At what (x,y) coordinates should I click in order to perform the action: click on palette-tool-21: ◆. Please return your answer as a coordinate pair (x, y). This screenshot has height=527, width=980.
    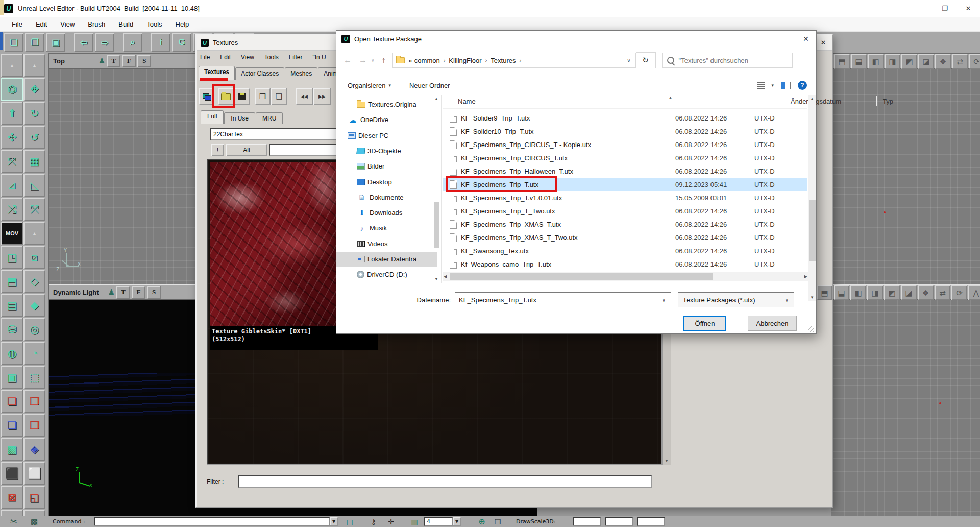
    Looking at the image, I should click on (35, 305).